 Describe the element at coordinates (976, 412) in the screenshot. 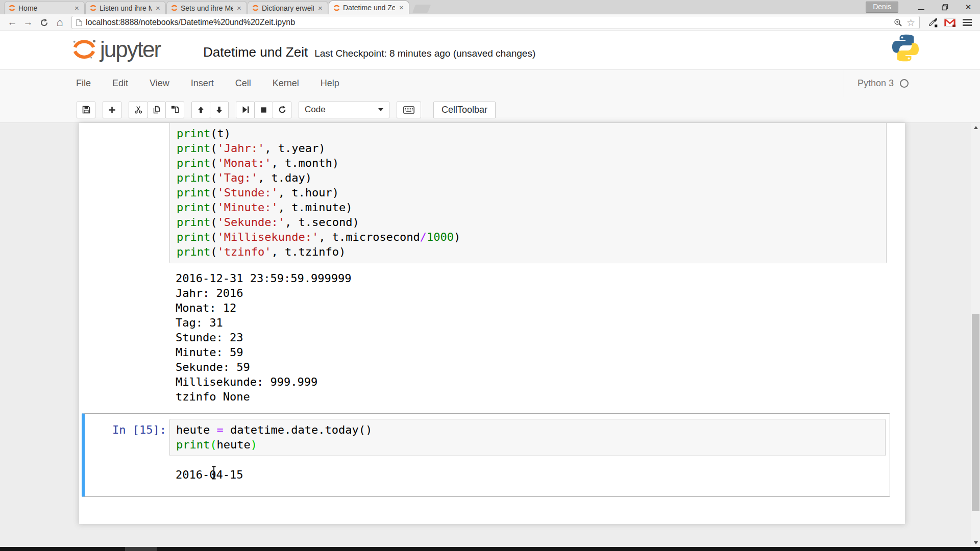

I see `scrollbar-thumb` at that location.